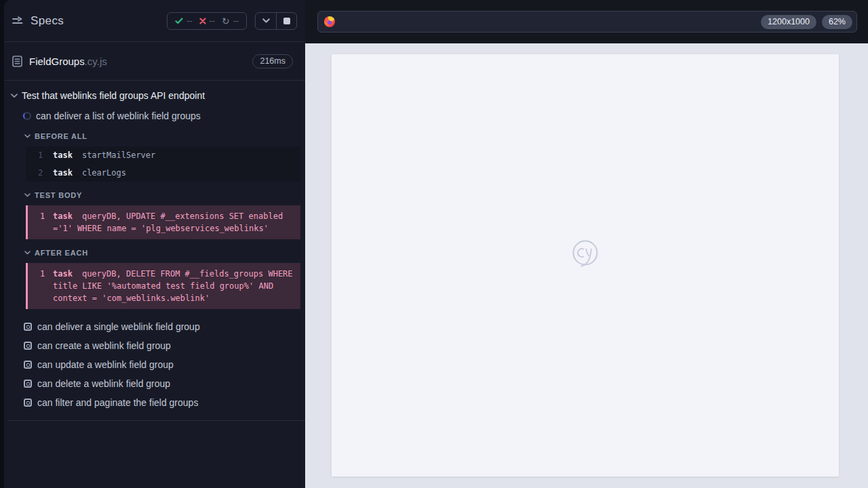 Image resolution: width=868 pixels, height=488 pixels. What do you see at coordinates (226, 21) in the screenshot?
I see `refresh-icon: ↻` at bounding box center [226, 21].